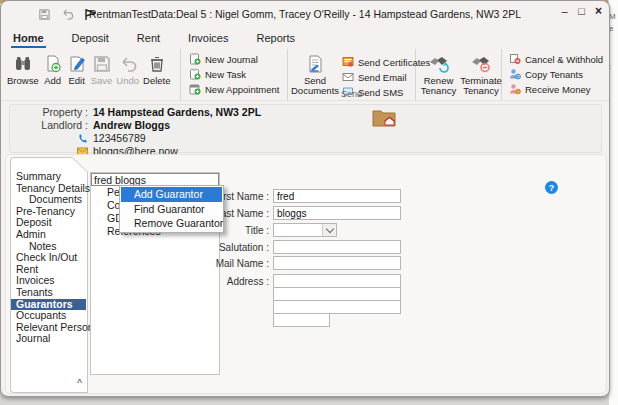 The image size is (618, 405). What do you see at coordinates (102, 69) in the screenshot?
I see `save-button: Save` at bounding box center [102, 69].